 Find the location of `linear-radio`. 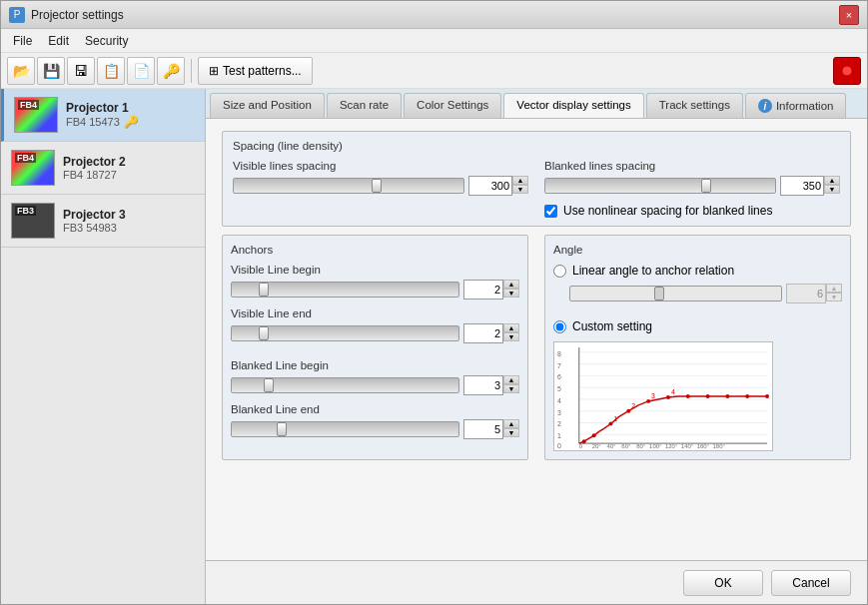

linear-radio is located at coordinates (559, 272).